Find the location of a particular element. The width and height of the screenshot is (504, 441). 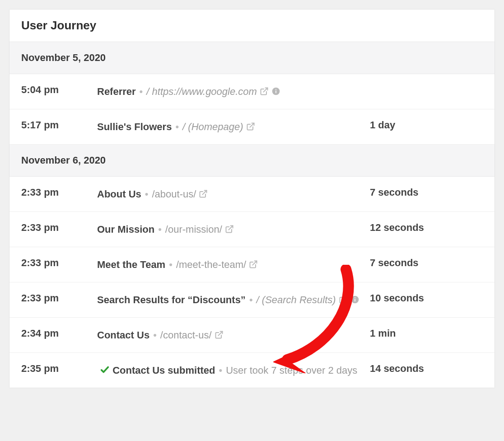

row-meta: User took 7 steps over 2 days is located at coordinates (292, 371).